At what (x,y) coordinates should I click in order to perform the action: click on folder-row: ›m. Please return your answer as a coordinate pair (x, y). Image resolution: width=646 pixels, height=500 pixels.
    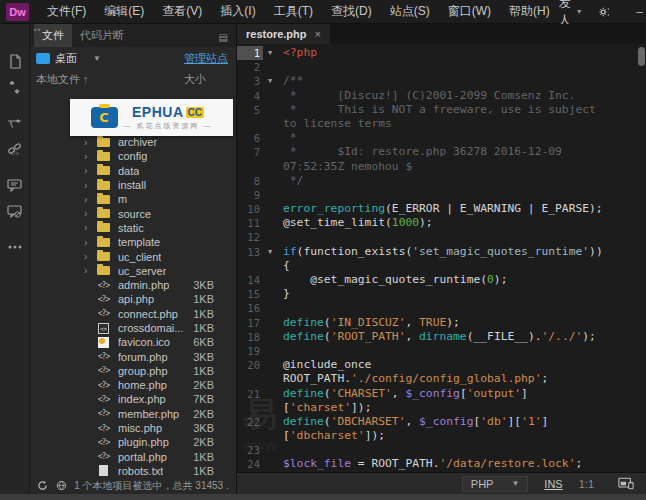
    Looking at the image, I should click on (133, 199).